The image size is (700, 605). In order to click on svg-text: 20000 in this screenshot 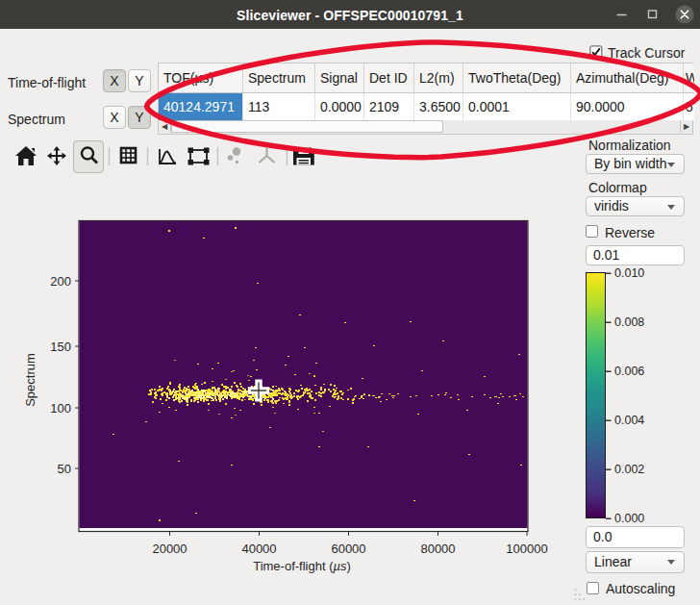, I will do `click(169, 548)`.